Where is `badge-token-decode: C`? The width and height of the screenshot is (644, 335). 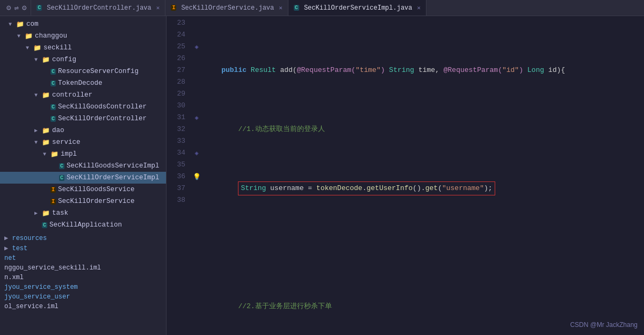
badge-token-decode: C is located at coordinates (53, 84).